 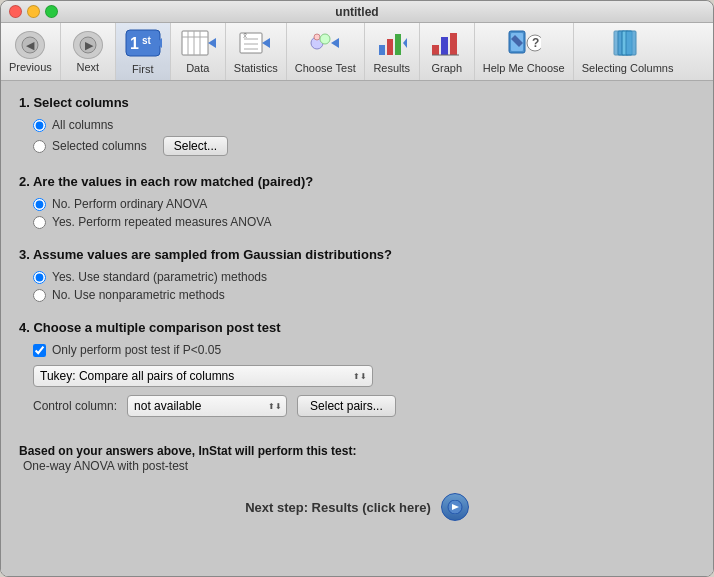 I want to click on results-icon, so click(x=392, y=44).